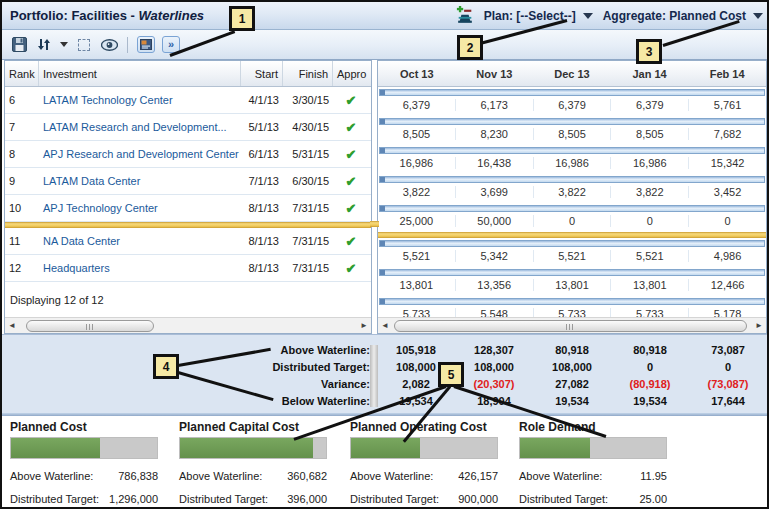  What do you see at coordinates (188, 154) in the screenshot?
I see `investment-row: 8APJ Research and Development Center6/1/…` at bounding box center [188, 154].